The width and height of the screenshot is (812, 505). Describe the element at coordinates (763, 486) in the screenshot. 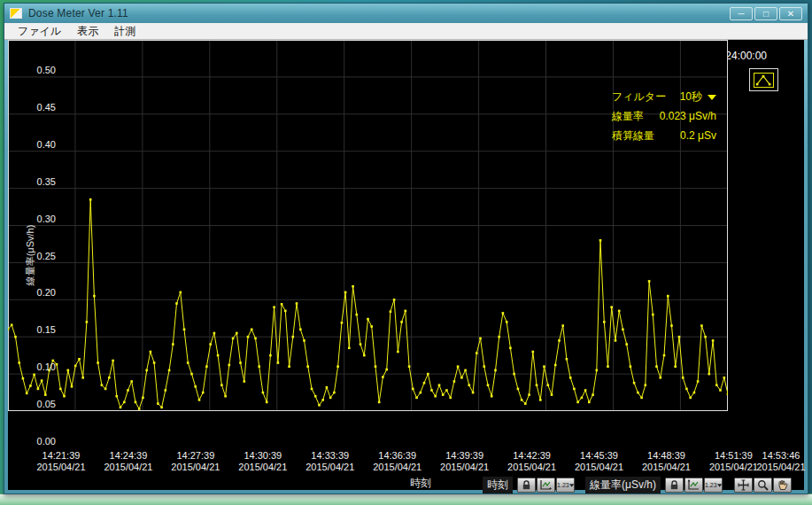

I see `magnifier-icon` at that location.